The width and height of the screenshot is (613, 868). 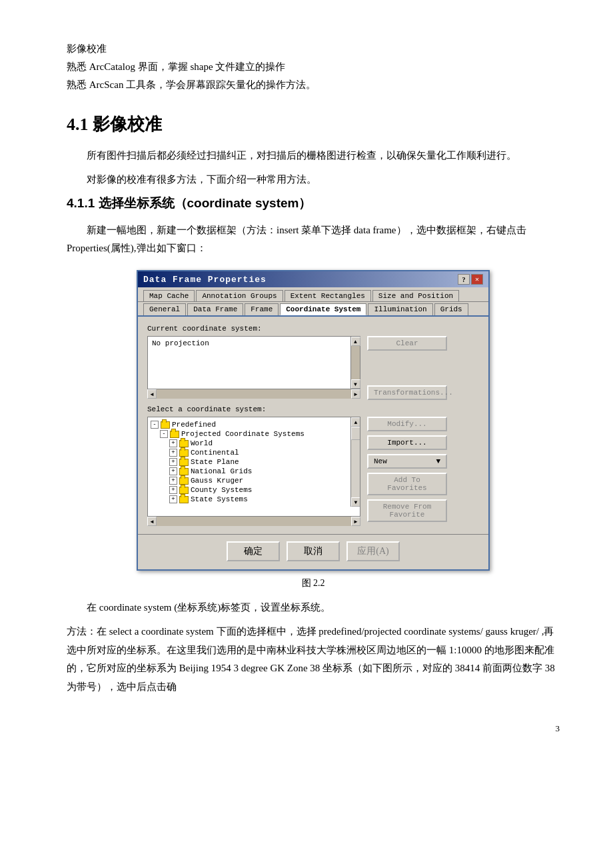 What do you see at coordinates (477, 279) in the screenshot?
I see `close-button: ✕` at bounding box center [477, 279].